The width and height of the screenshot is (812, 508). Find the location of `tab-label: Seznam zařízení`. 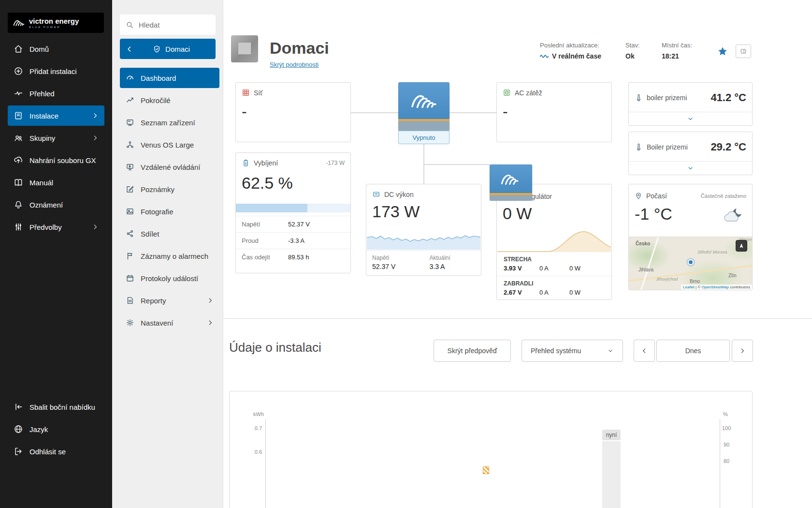

tab-label: Seznam zařízení is located at coordinates (168, 123).